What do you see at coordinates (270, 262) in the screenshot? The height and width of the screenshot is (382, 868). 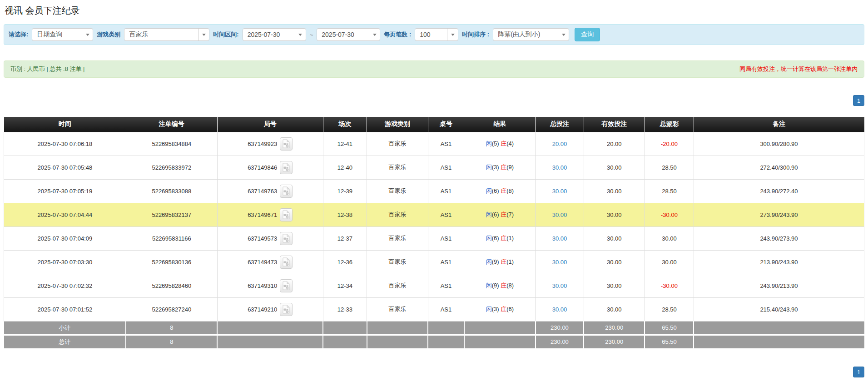 I see `cell-round-id: 637149473` at bounding box center [270, 262].